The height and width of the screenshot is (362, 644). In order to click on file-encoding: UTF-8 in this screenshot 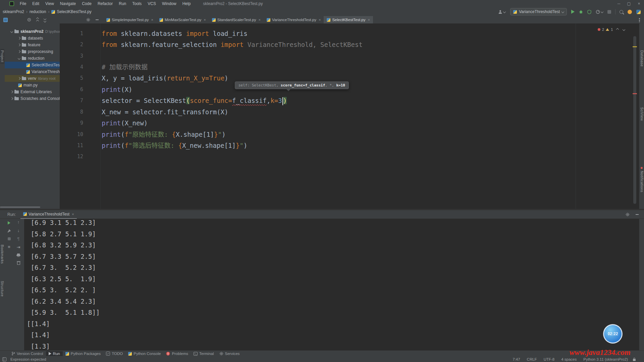, I will do `click(549, 359)`.